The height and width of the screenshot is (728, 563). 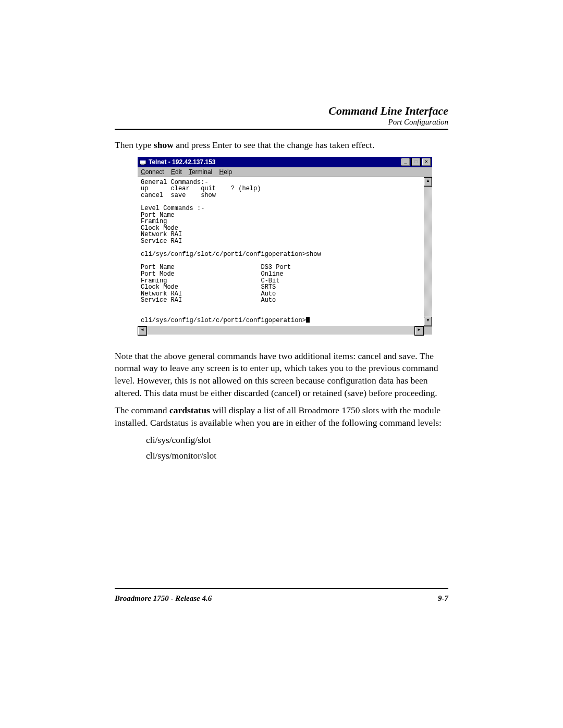 What do you see at coordinates (428, 252) in the screenshot?
I see `v-scroll-track` at bounding box center [428, 252].